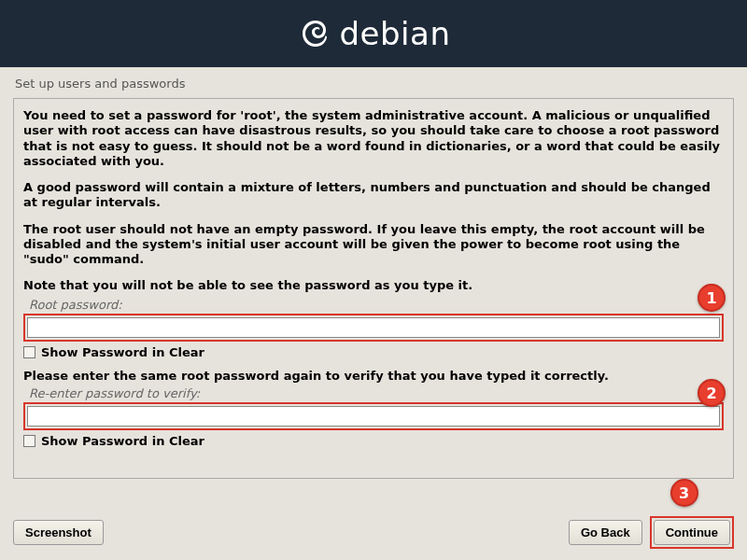 This screenshot has height=560, width=747. Describe the element at coordinates (374, 34) in the screenshot. I see `debian-logo: debian` at that location.